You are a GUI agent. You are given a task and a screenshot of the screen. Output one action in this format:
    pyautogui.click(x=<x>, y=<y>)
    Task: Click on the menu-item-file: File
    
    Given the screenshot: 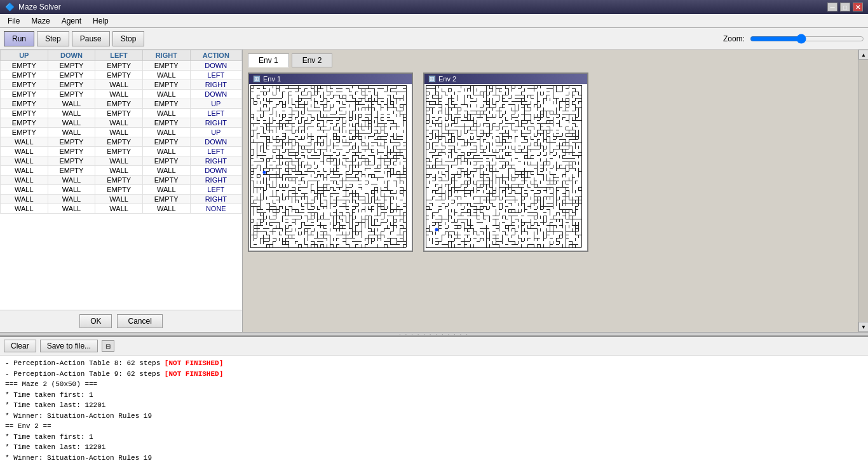 What is the action you would take?
    pyautogui.click(x=14, y=21)
    